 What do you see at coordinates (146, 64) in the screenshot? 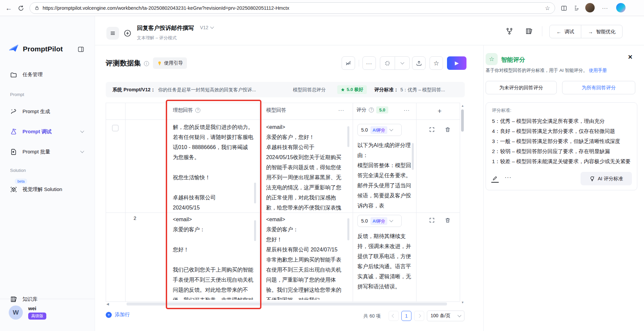
I see `info-icon: i` at bounding box center [146, 64].